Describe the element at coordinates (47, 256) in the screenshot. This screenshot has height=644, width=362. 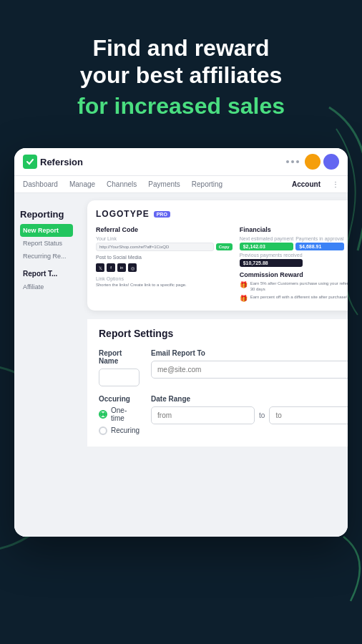
I see `sidebar-recurring: Recurring Re...` at that location.